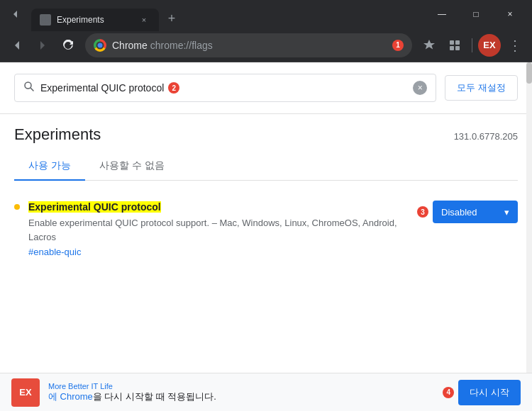 This screenshot has height=411, width=532. I want to click on tab-title: Experiments, so click(94, 20).